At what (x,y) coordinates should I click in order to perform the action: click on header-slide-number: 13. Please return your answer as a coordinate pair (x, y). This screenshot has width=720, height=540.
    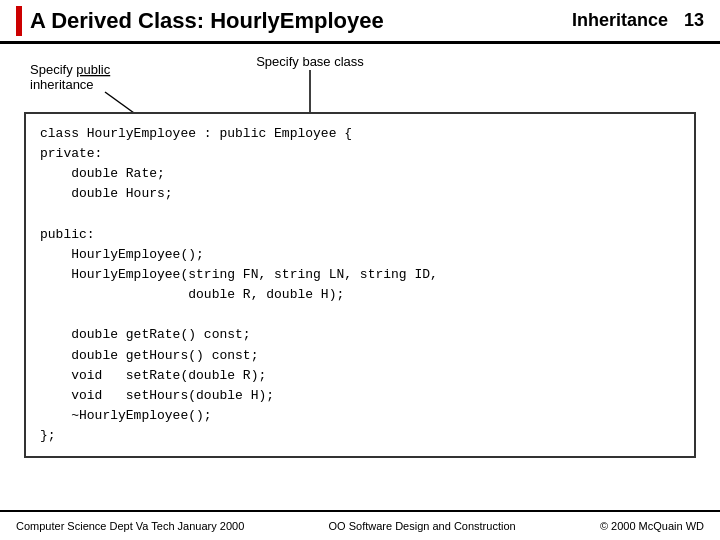
    Looking at the image, I should click on (694, 20).